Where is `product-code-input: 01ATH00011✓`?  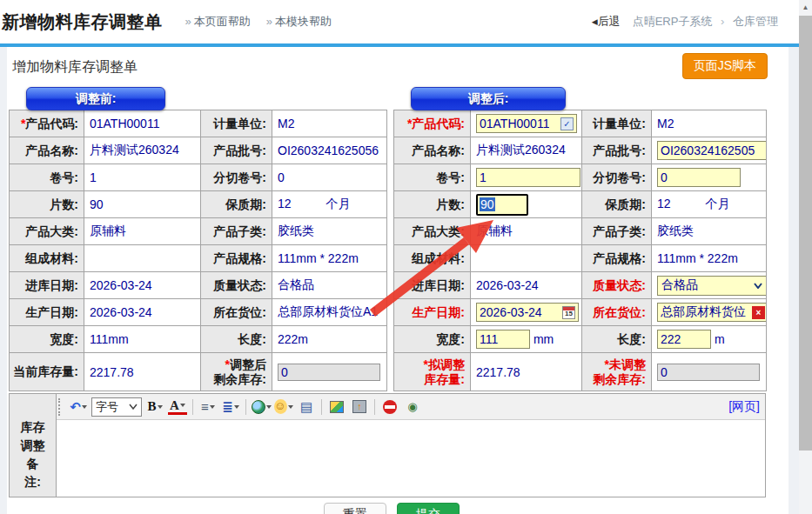 product-code-input: 01ATH00011✓ is located at coordinates (527, 123).